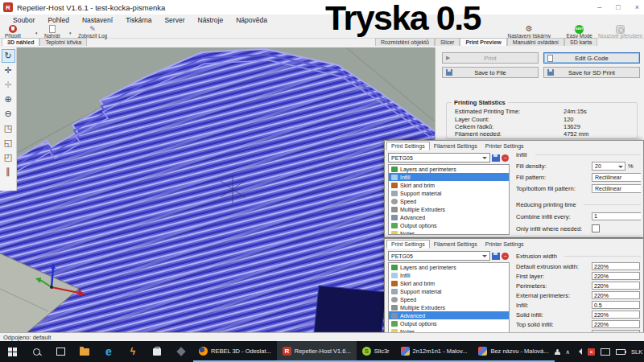 This screenshot has height=362, width=644. Describe the element at coordinates (60, 352) in the screenshot. I see `task-view-button` at that location.